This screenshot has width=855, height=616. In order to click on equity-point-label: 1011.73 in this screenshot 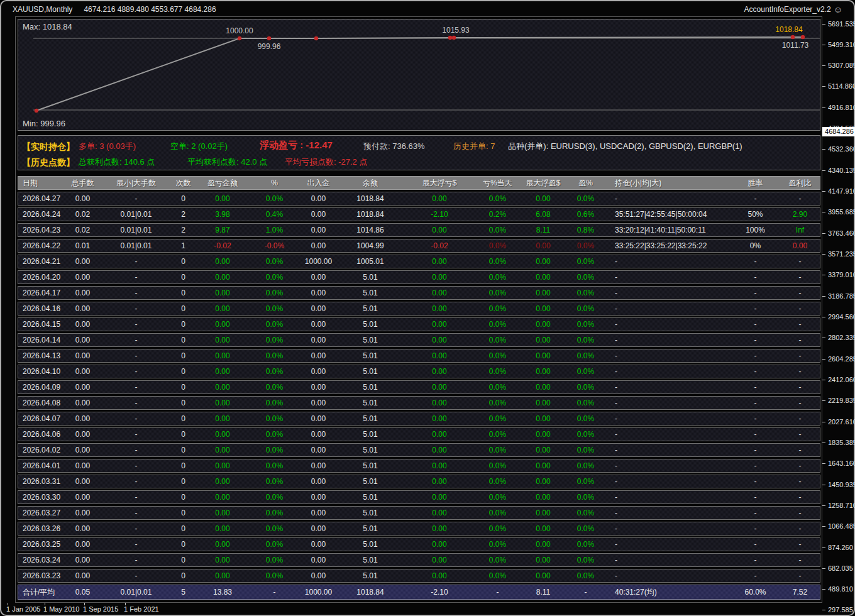, I will do `click(796, 45)`.